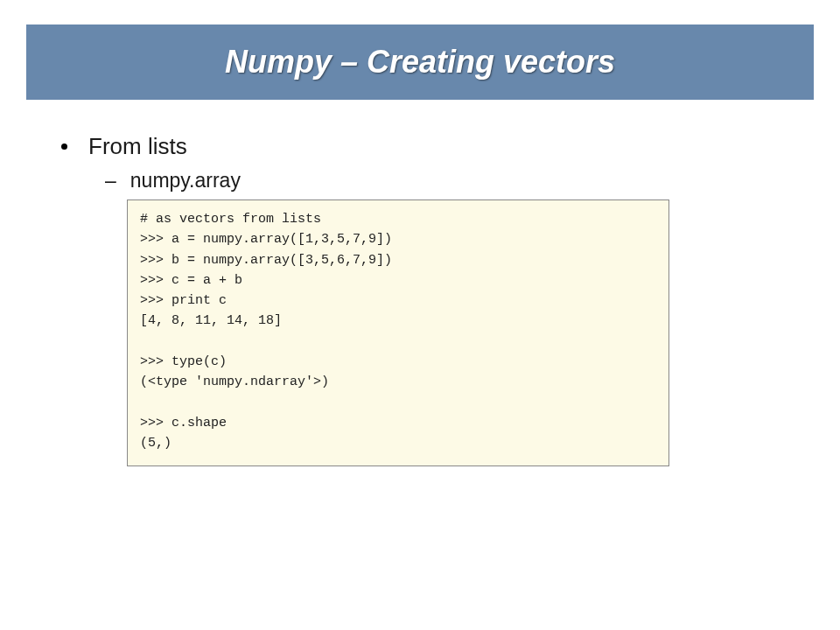 The image size is (840, 630). What do you see at coordinates (420, 61) in the screenshot?
I see `slide-title: Numpy – Creating vectors` at bounding box center [420, 61].